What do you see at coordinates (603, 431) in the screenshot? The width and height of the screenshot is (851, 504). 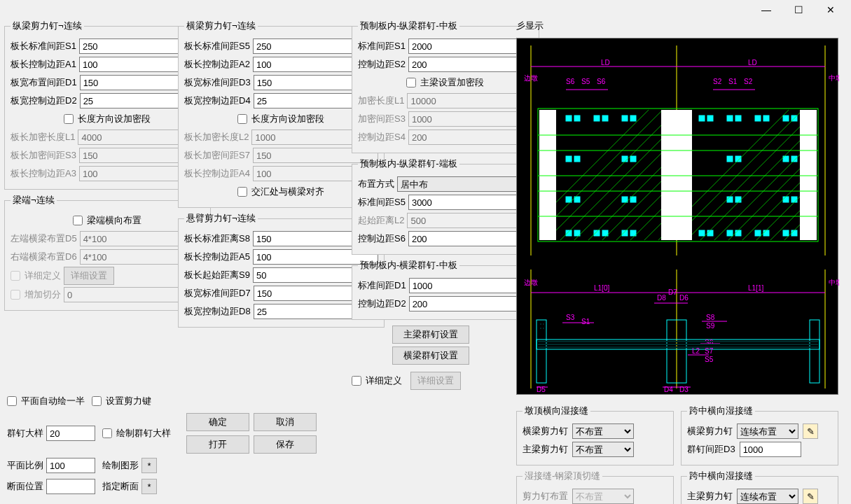 I see `pier-cross-select: 不布置` at bounding box center [603, 431].